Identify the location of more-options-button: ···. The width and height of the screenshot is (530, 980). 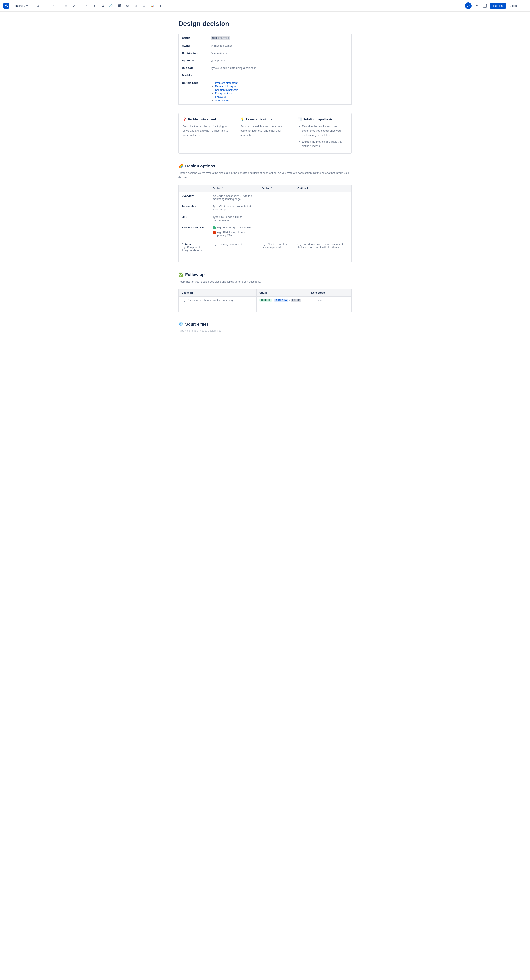
(523, 6).